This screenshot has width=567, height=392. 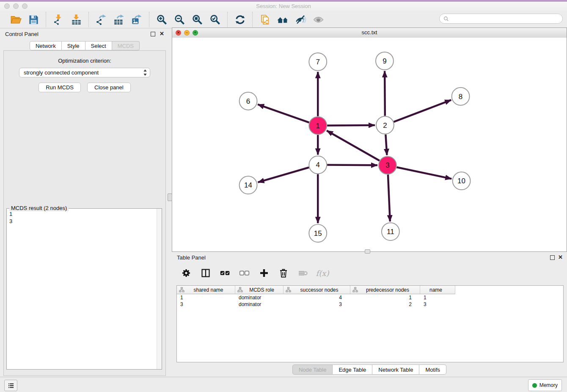 What do you see at coordinates (433, 370) in the screenshot?
I see `tab-motifs: Motifs` at bounding box center [433, 370].